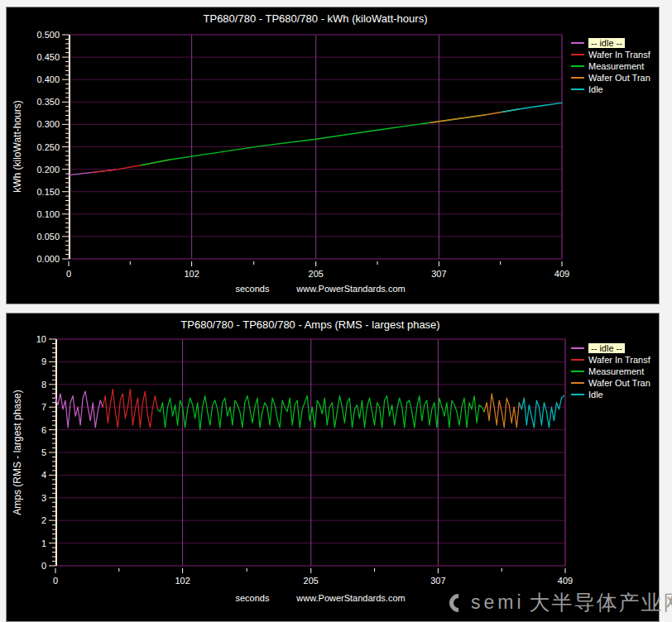  Describe the element at coordinates (44, 452) in the screenshot. I see `svg-text: 5` at that location.